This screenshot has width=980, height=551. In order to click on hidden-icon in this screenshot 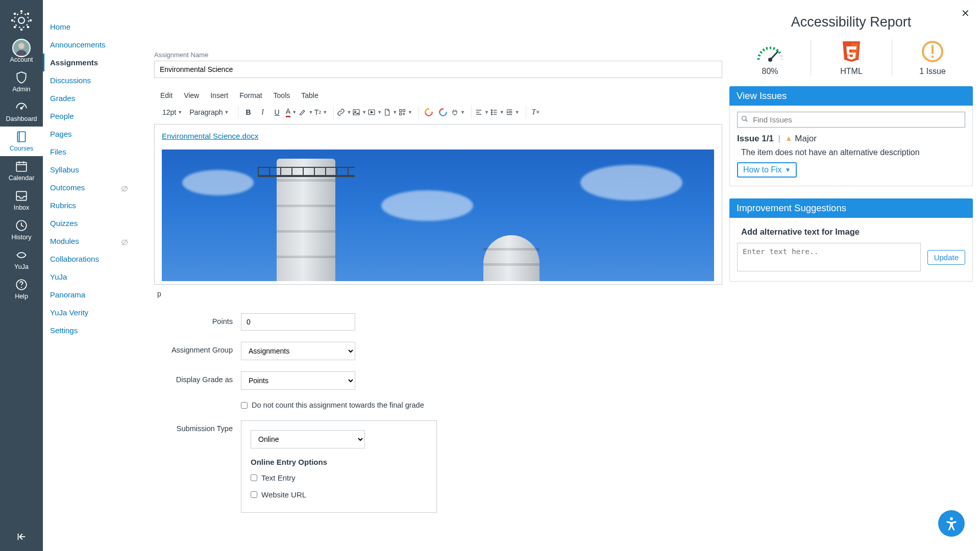, I will do `click(125, 243)`.